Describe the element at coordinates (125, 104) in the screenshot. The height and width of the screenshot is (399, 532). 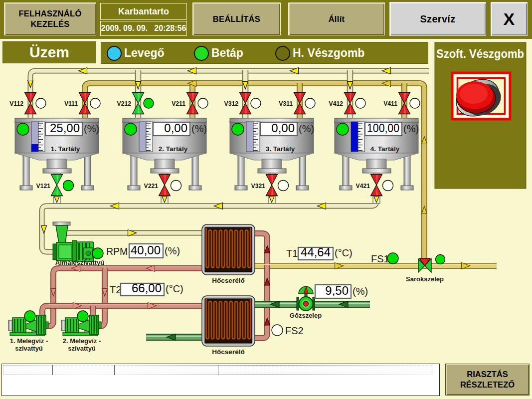
I see `svg-text: V212` at that location.